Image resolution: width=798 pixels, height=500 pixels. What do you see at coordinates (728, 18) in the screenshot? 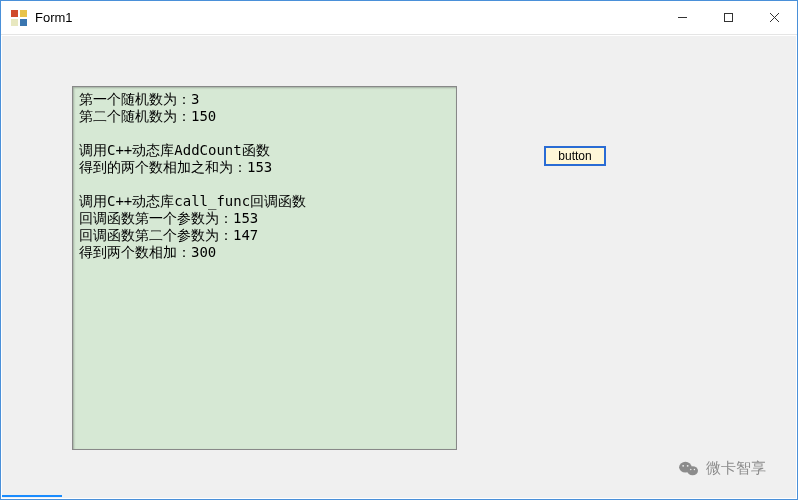
I see `maximize-button` at bounding box center [728, 18].